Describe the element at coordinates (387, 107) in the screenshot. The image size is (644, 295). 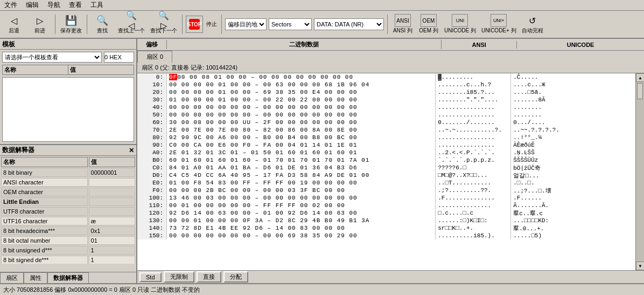
I see `hex-row: 40:00 00 00 00 00 00 00 – 00 00 00 00 00…` at that location.